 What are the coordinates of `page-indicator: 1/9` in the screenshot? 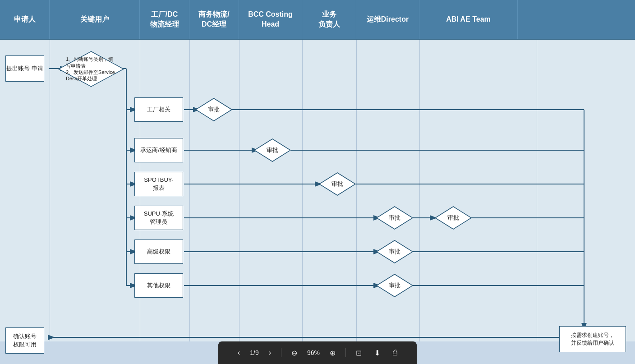 It's located at (254, 353).